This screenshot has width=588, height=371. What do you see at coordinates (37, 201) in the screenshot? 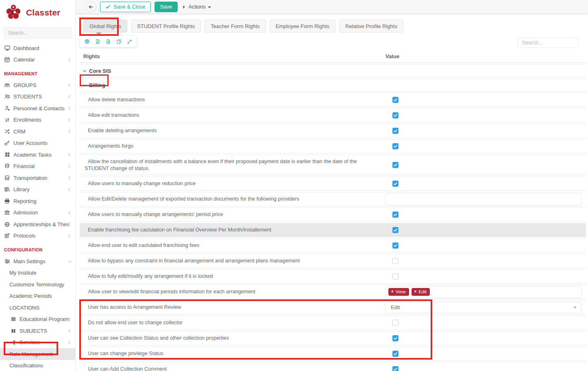
I see `sidebar-item-reporting: Reporting` at bounding box center [37, 201].